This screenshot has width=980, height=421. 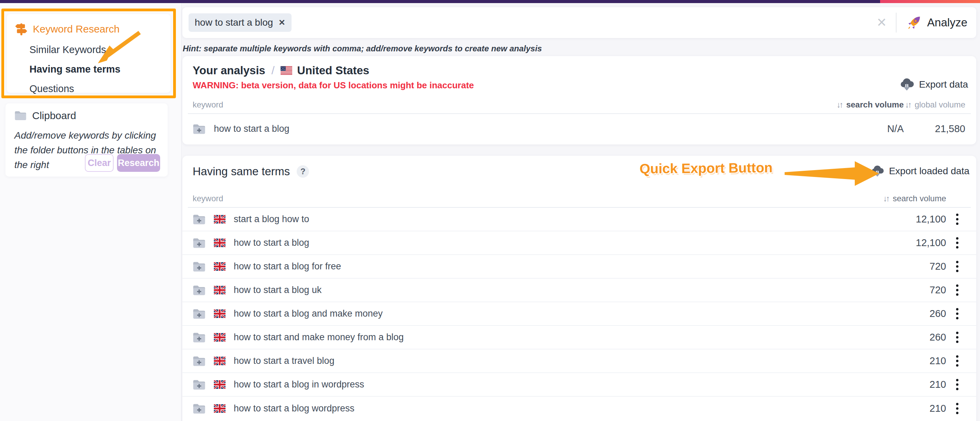 I want to click on sidebar-item-questions: Questions, so click(x=89, y=89).